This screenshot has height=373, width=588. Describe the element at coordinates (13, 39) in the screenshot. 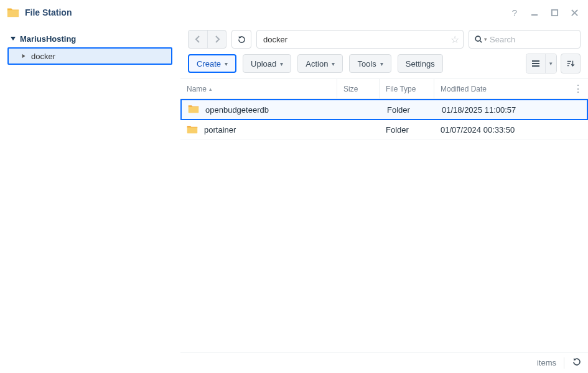

I see `caret-down-icon` at that location.